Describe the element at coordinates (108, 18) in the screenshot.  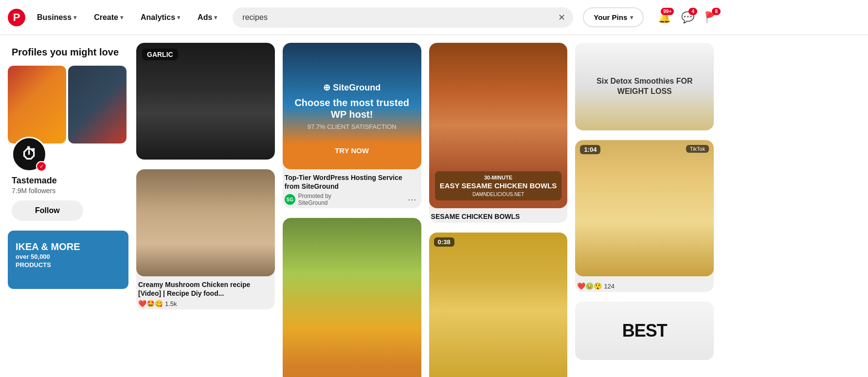
I see `create-nav-button: Create ▾` at that location.